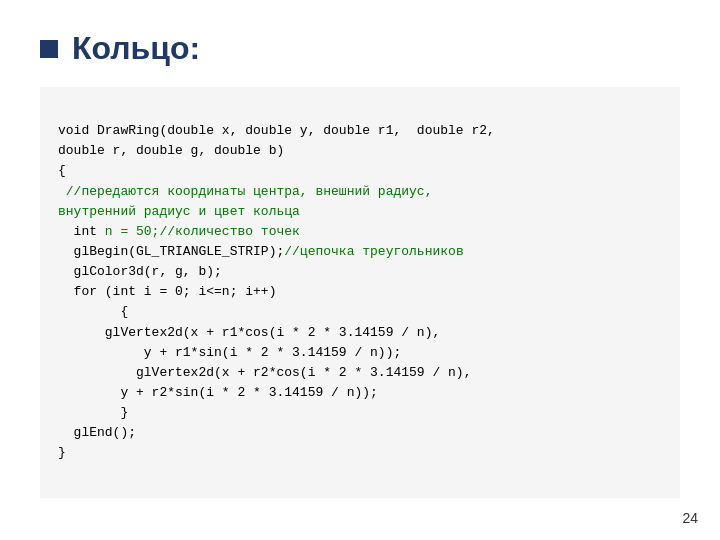  Describe the element at coordinates (230, 352) in the screenshot. I see `code-line-12: y + r1*sin(i * 2 * 3.14159 / n));` at that location.